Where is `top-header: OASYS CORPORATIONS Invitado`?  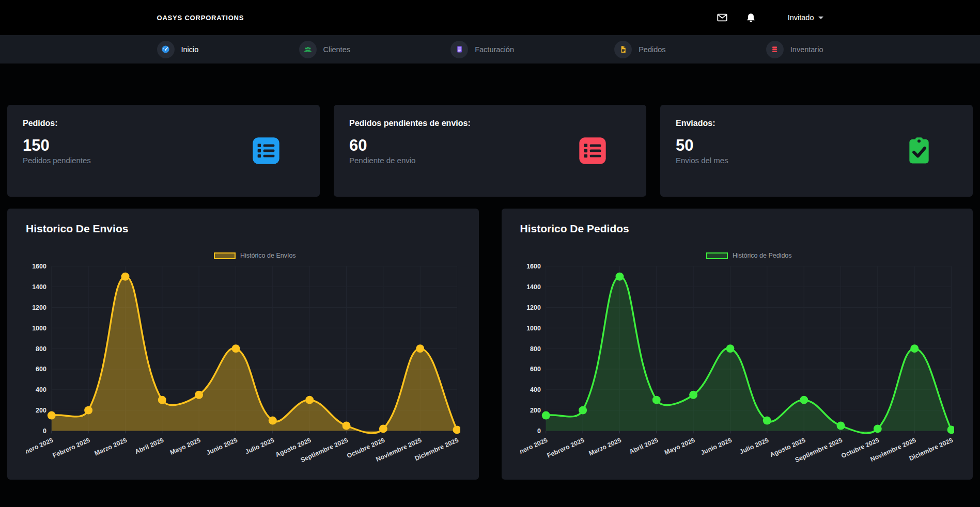 top-header: OASYS CORPORATIONS Invitado is located at coordinates (490, 18).